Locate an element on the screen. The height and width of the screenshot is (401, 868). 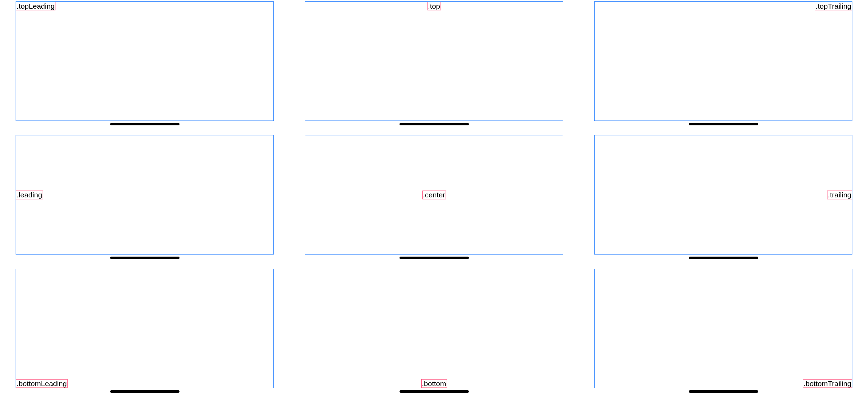
alignment-label: .bottomLeading is located at coordinates (42, 384).